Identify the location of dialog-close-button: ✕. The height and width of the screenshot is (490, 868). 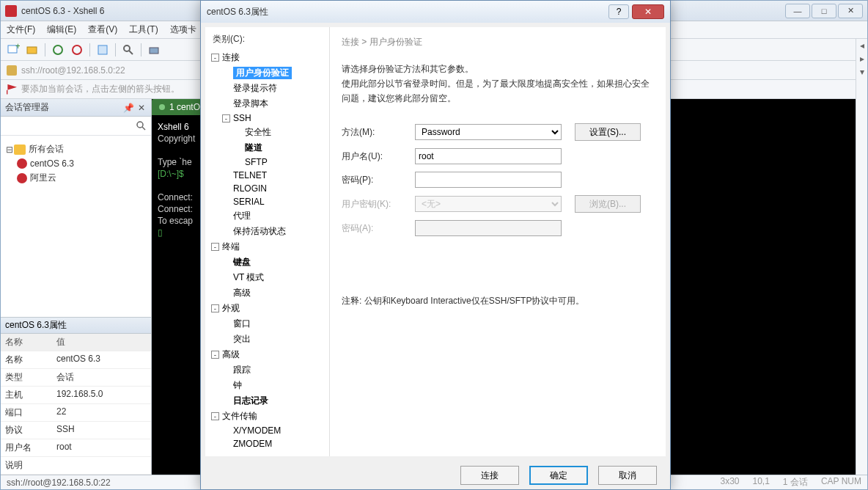
(648, 12).